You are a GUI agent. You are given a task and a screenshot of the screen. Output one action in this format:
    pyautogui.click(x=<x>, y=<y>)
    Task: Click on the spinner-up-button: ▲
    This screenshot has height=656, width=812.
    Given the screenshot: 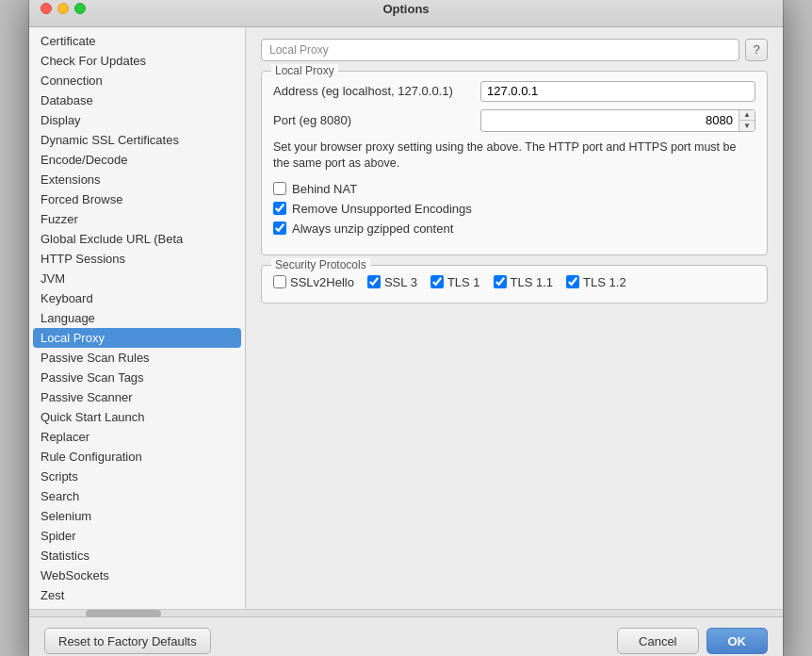 What is the action you would take?
    pyautogui.click(x=747, y=115)
    